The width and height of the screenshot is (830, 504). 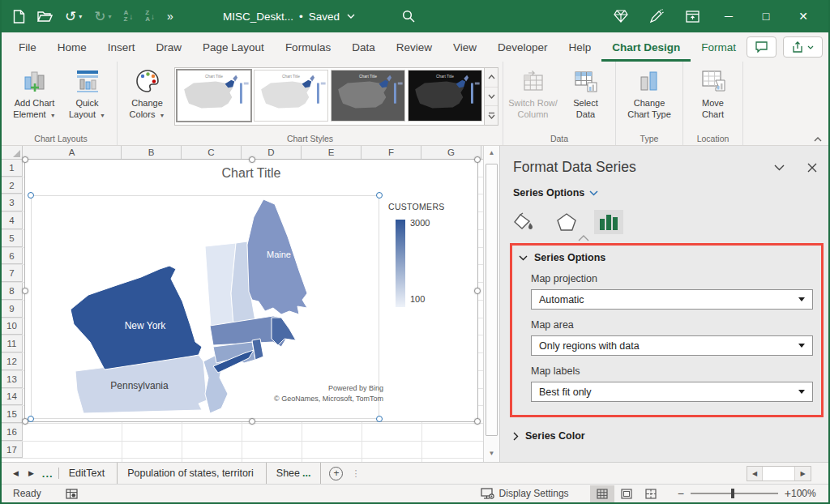 I want to click on gallery-more-icon, so click(x=491, y=115).